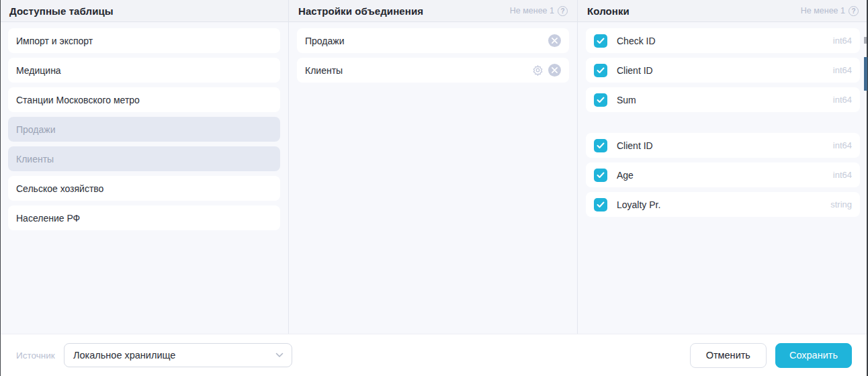  What do you see at coordinates (723, 175) in the screenshot?
I see `column-item: Age int64` at bounding box center [723, 175].